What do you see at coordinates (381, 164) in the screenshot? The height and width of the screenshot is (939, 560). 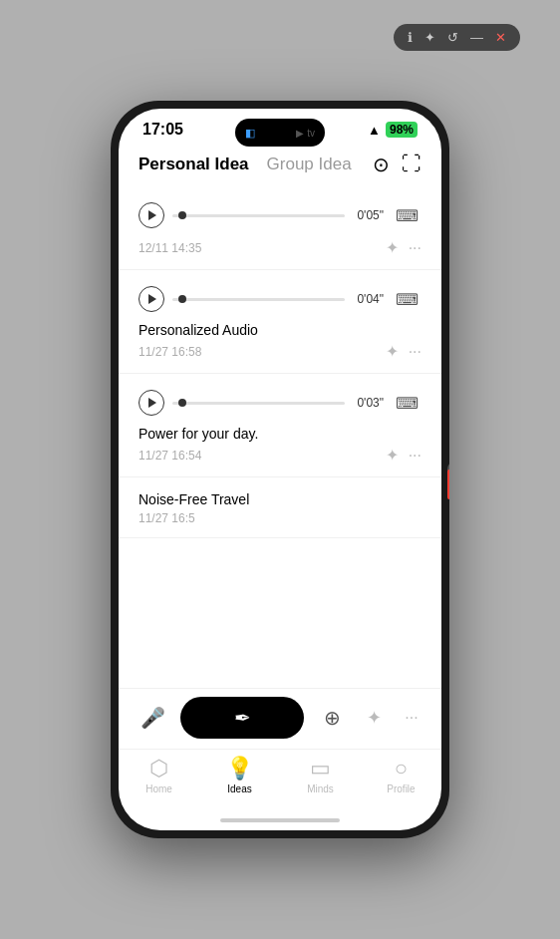 I see `search-icon: ⊙` at bounding box center [381, 164].